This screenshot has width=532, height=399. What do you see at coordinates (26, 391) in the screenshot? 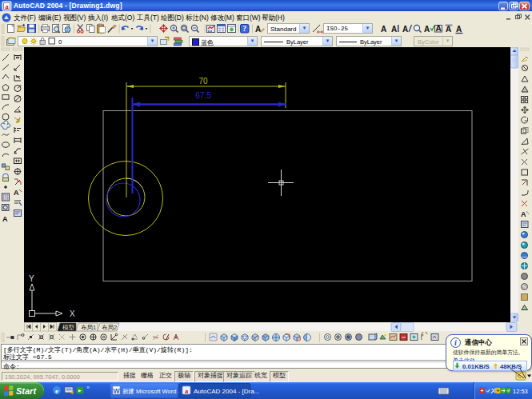
I see `svg-text: Start` at bounding box center [26, 391].